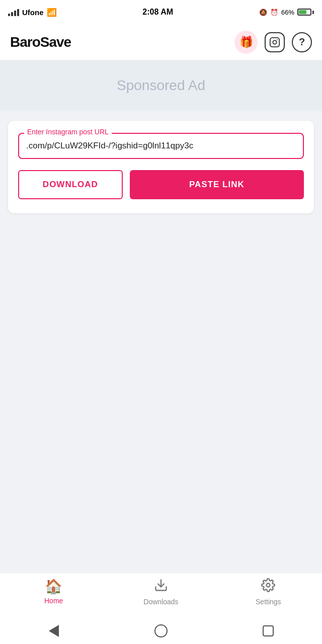 This screenshot has height=644, width=322. Describe the element at coordinates (302, 42) in the screenshot. I see `help-icon-button: ?` at that location.